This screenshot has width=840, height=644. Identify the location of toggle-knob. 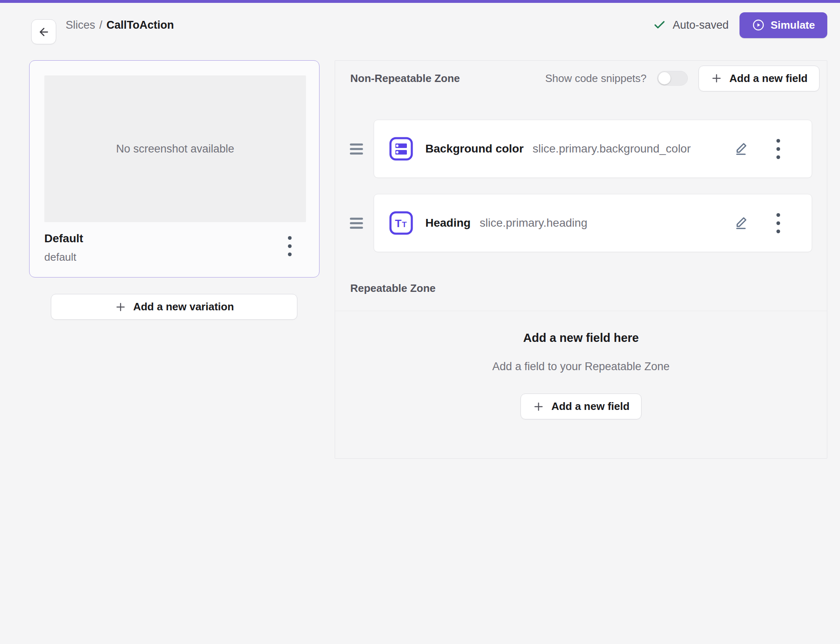
(664, 78).